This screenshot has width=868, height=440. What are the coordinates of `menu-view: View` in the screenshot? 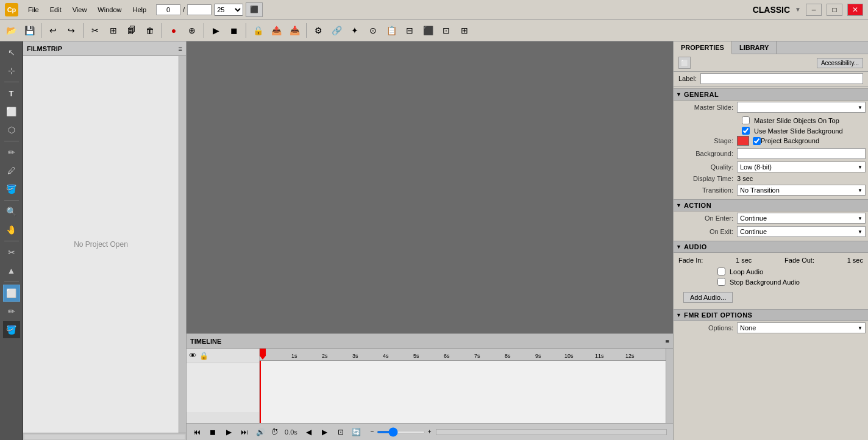 It's located at (80, 10).